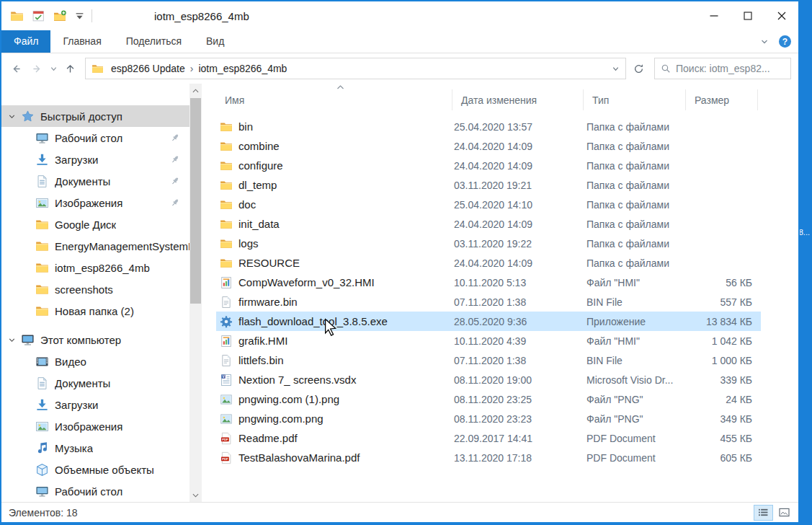 Image resolution: width=812 pixels, height=525 pixels. What do you see at coordinates (95, 311) in the screenshot?
I see `sidebar-item-new-folder-2: Новая папка (2)` at bounding box center [95, 311].